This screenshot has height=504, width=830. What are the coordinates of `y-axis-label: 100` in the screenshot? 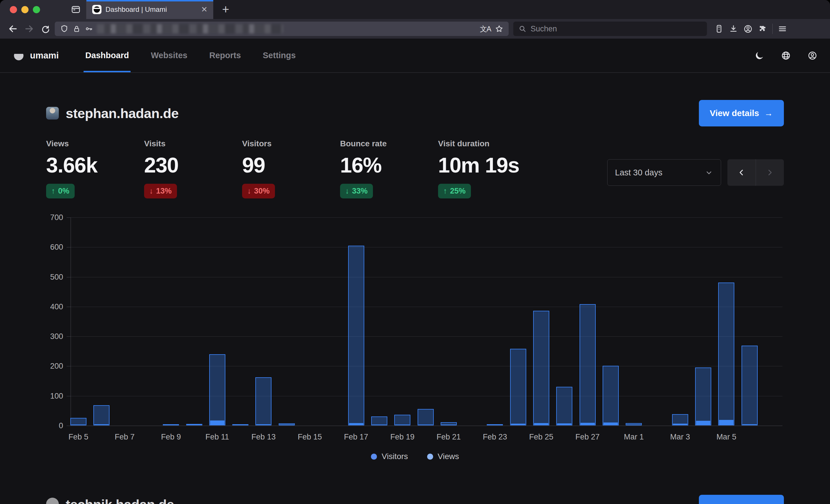 It's located at (50, 396).